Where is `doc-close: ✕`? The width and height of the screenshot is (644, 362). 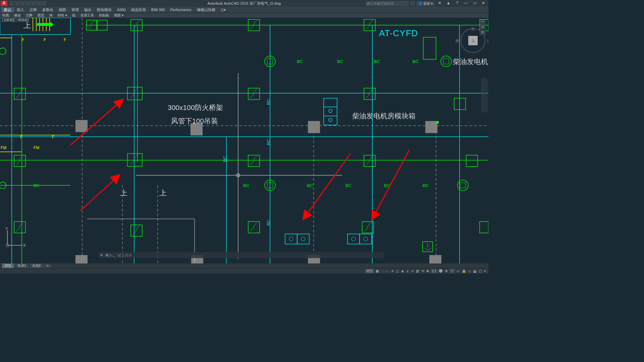
doc-close: ✕ is located at coordinates (483, 33).